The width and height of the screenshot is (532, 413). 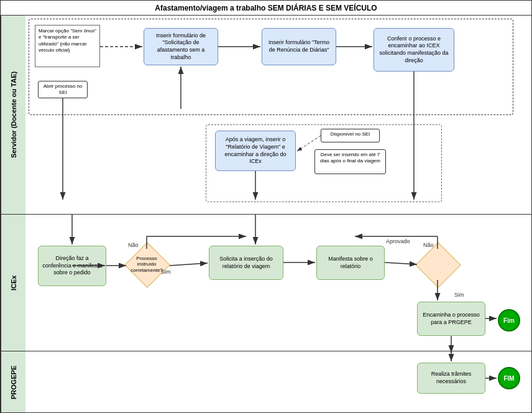 I want to click on diamond2, so click(x=438, y=264).